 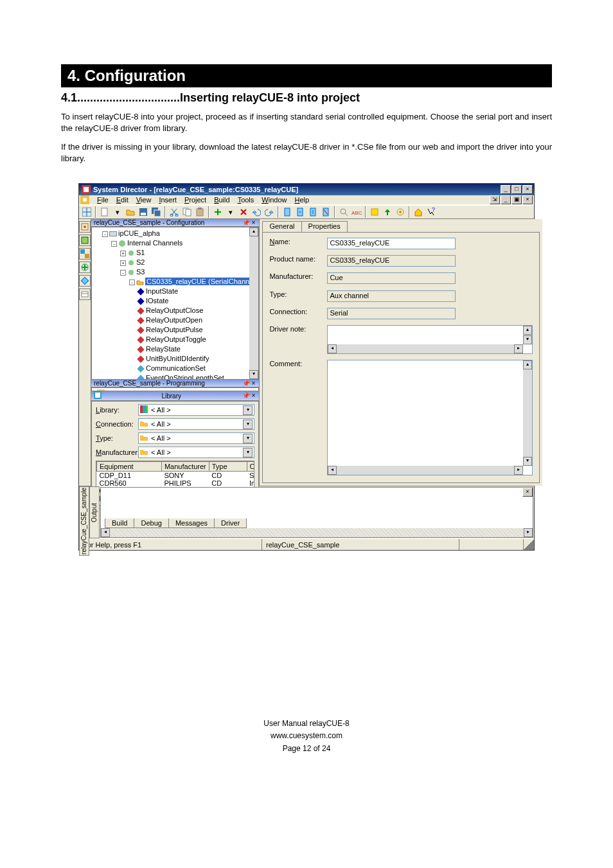 I want to click on tree-s2: S2, so click(x=140, y=262).